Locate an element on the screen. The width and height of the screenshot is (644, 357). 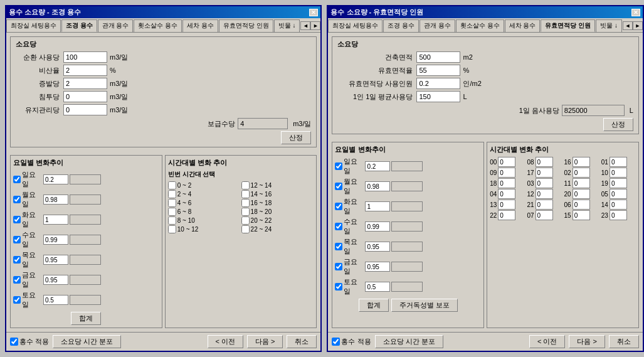
right-close-button: ✕ is located at coordinates (636, 13).